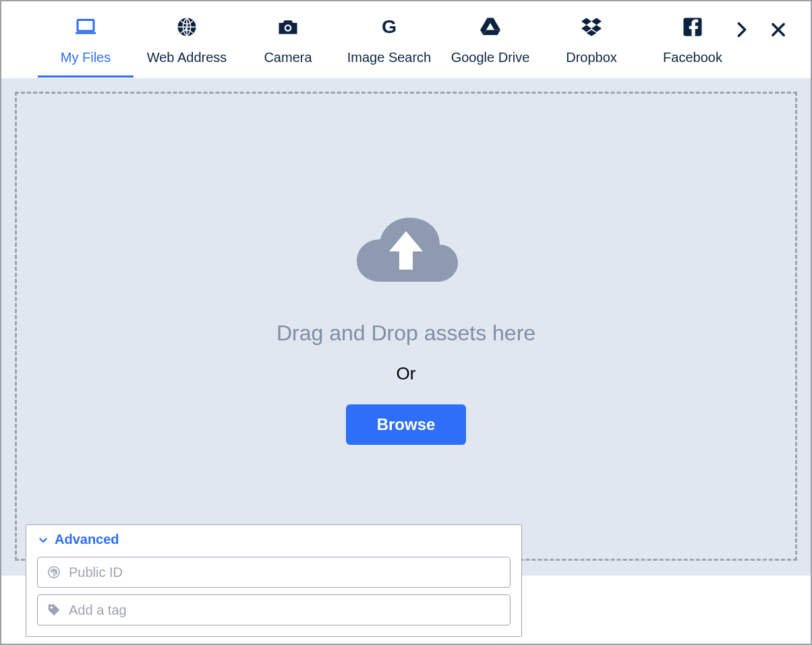 The image size is (812, 645). I want to click on tag-field-wrapper, so click(274, 610).